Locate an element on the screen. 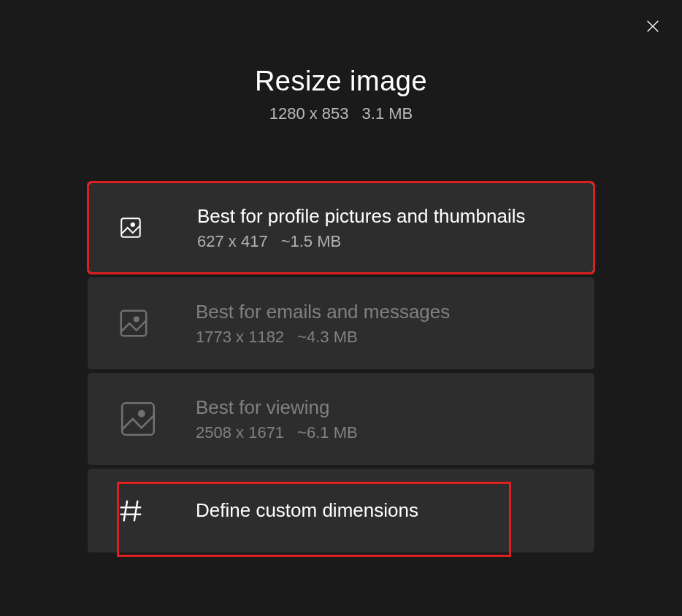 Image resolution: width=682 pixels, height=616 pixels. option-text: Best for emails and messages 1773 x 1182… is located at coordinates (380, 323).